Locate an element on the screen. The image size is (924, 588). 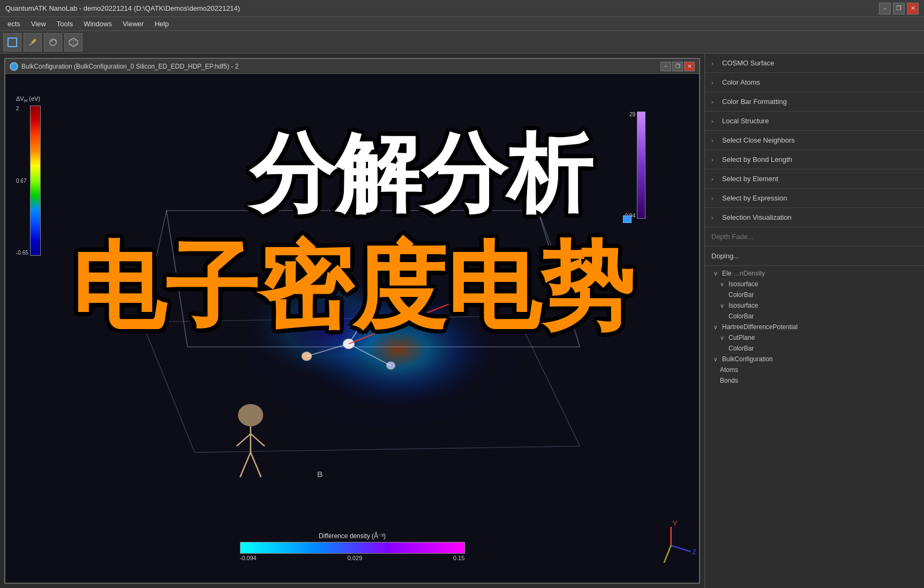
arrow-by-expression: › is located at coordinates (715, 198).